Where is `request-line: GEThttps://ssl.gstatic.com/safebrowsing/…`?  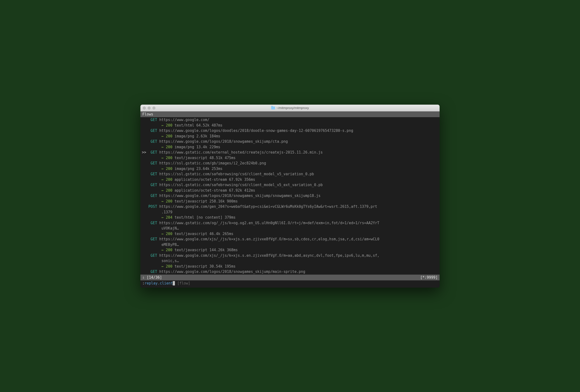 request-line: GEThttps://ssl.gstatic.com/safebrowsing/… is located at coordinates (290, 185).